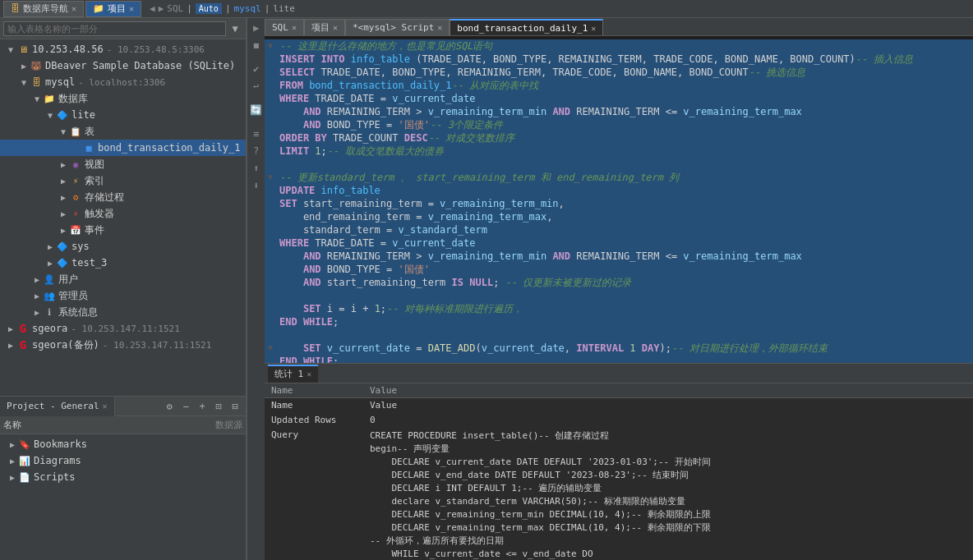 This screenshot has width=973, height=560. What do you see at coordinates (123, 230) in the screenshot?
I see `tree-item-events: ▶ 📅 事件` at bounding box center [123, 230].